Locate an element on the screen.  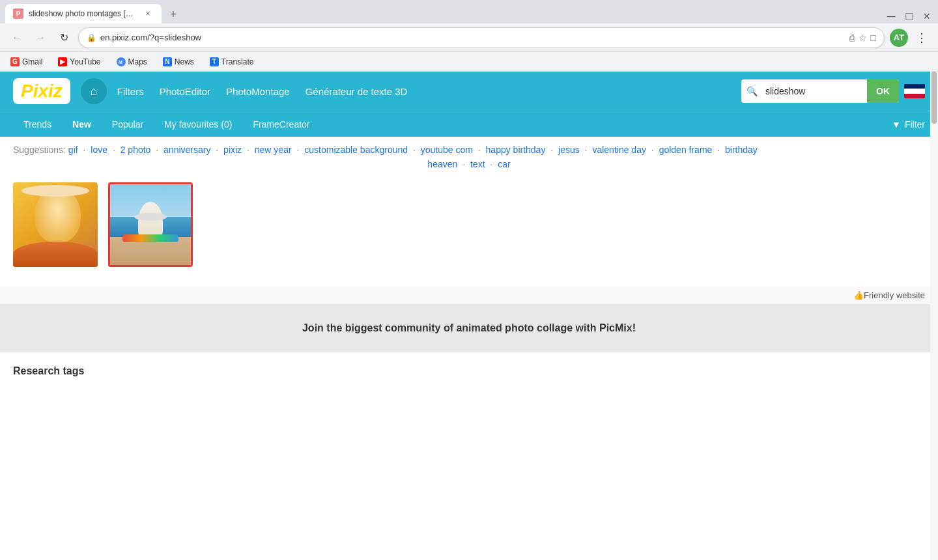
bookmark-youtube-label: YouTube is located at coordinates (85, 62).